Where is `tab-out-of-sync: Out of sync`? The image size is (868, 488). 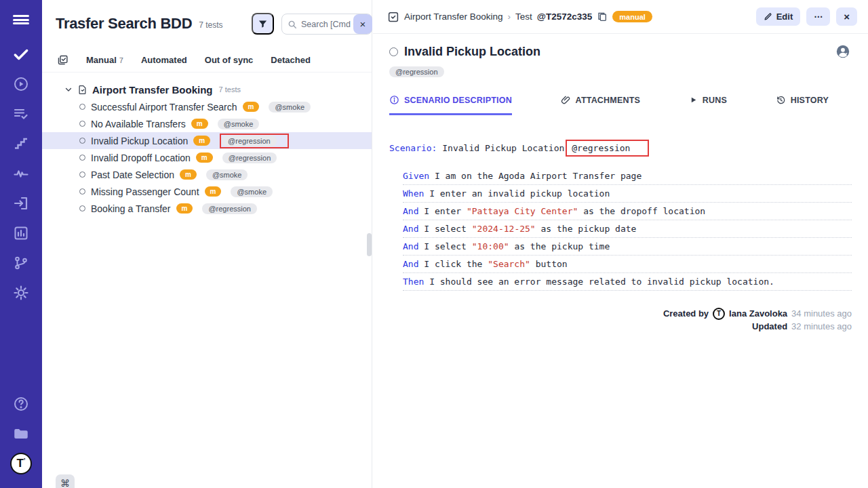 tab-out-of-sync: Out of sync is located at coordinates (229, 60).